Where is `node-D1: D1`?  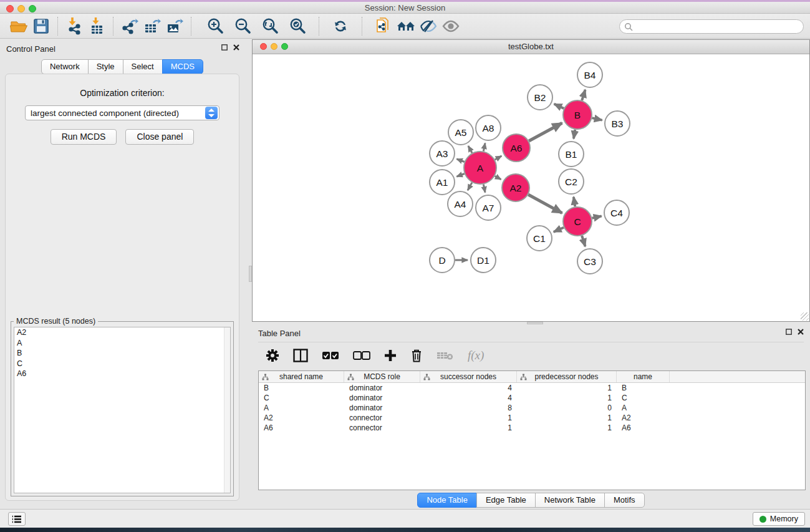
node-D1: D1 is located at coordinates (483, 260).